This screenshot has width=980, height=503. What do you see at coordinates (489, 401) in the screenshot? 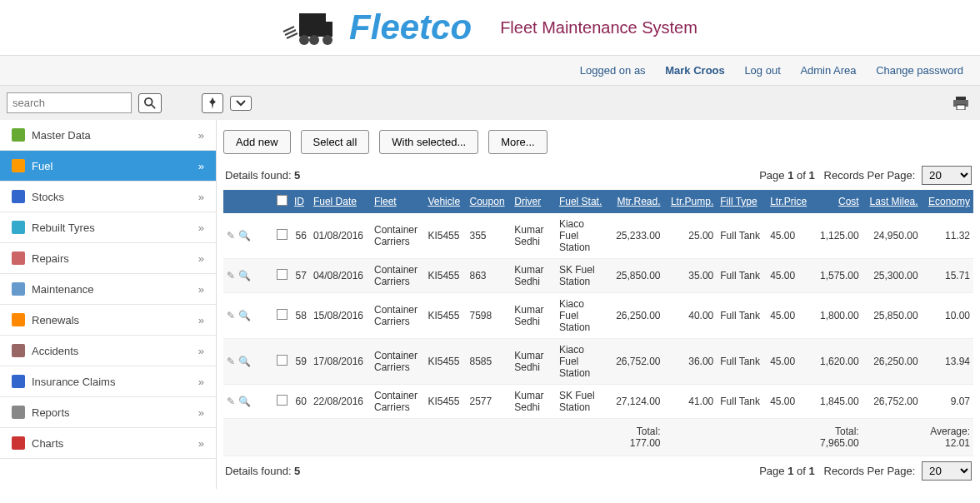
I see `cell-coupon: 2577` at bounding box center [489, 401].